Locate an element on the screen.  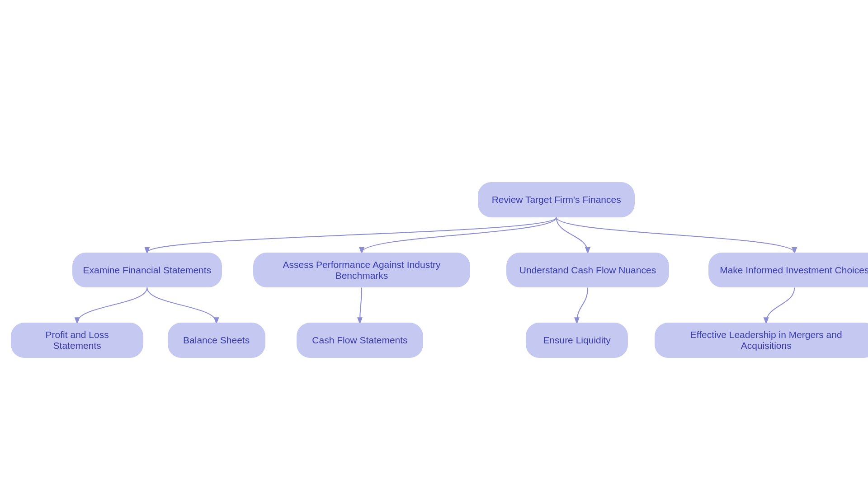
node-root: Review Target Firm's Finances is located at coordinates (556, 200).